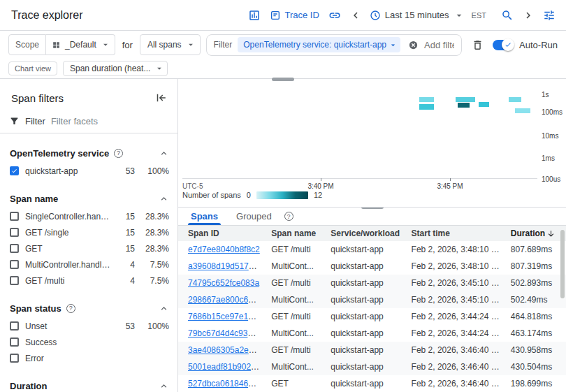 The image size is (566, 392). I want to click on settings-button, so click(549, 15).